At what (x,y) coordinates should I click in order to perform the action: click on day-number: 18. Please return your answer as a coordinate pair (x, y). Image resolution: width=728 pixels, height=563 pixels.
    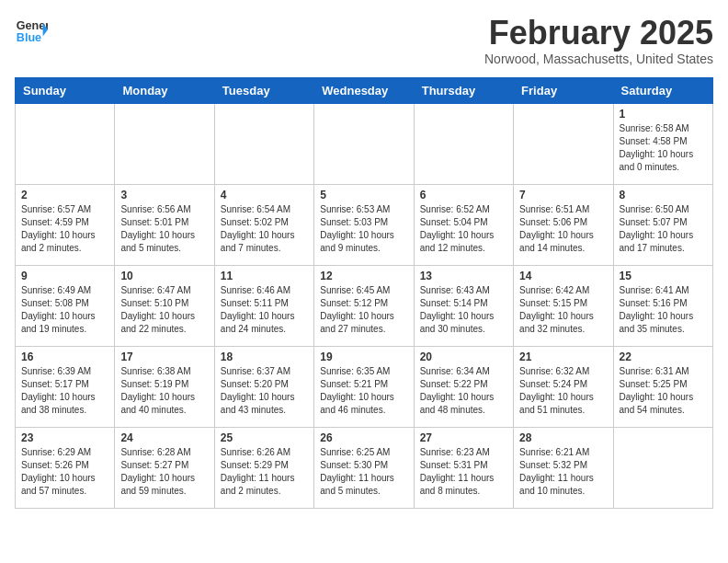
    Looking at the image, I should click on (265, 357).